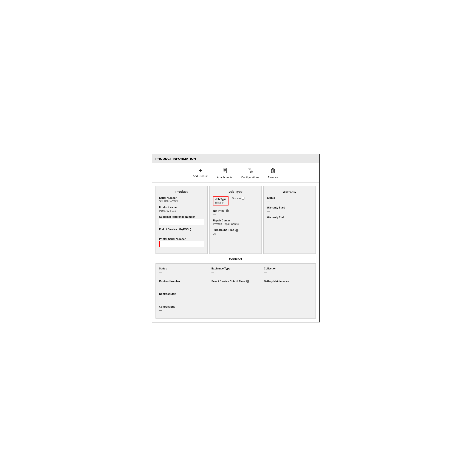 The width and height of the screenshot is (471, 476). Describe the element at coordinates (236, 220) in the screenshot. I see `job-type-panel: Job Type Job Type Billable Dispute Net P…` at that location.